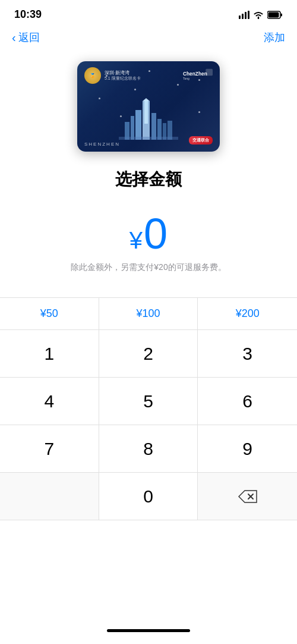 This screenshot has height=644, width=297. What do you see at coordinates (148, 401) in the screenshot?
I see `key-5: 5` at bounding box center [148, 401].